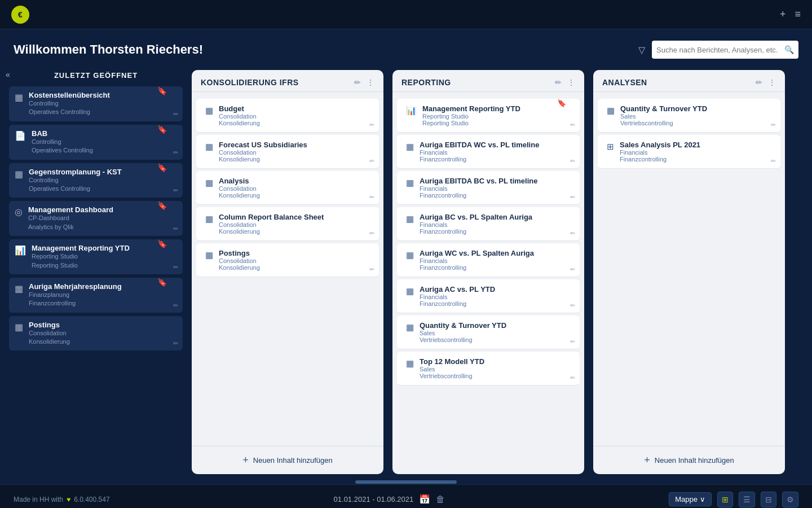 This screenshot has width=812, height=508. What do you see at coordinates (797, 15) in the screenshot?
I see `menu-icon: ≡` at bounding box center [797, 15].